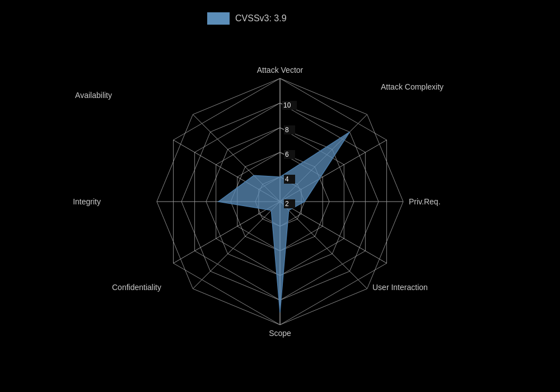 This screenshot has width=560, height=392. Describe the element at coordinates (334, 232) in the screenshot. I see `axis-priv-req` at that location.